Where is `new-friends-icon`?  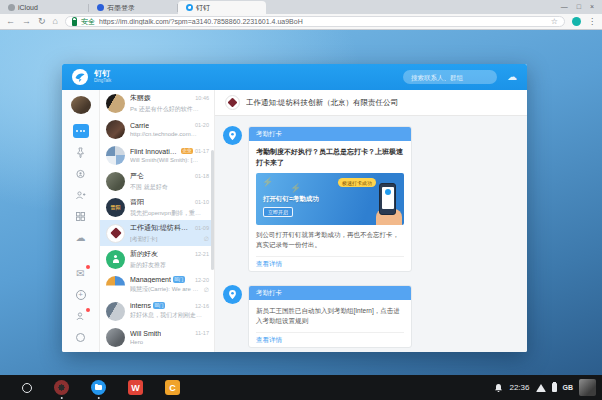 new-friends-icon is located at coordinates (81, 316).